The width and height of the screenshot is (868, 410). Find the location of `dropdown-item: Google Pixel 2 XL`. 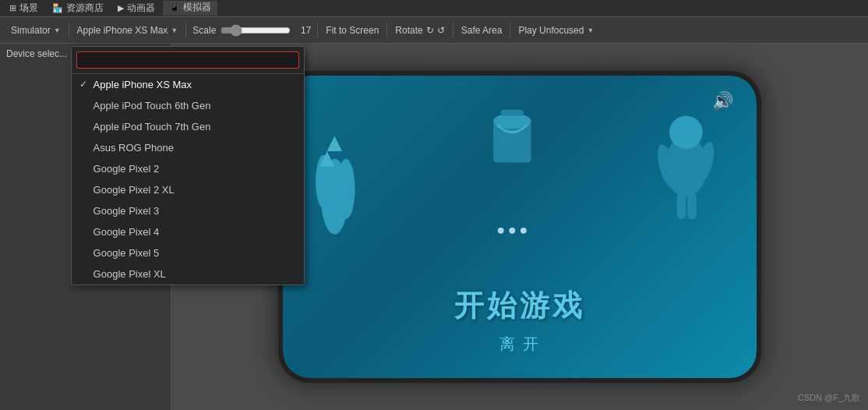

dropdown-item: Google Pixel 2 XL is located at coordinates (188, 190).